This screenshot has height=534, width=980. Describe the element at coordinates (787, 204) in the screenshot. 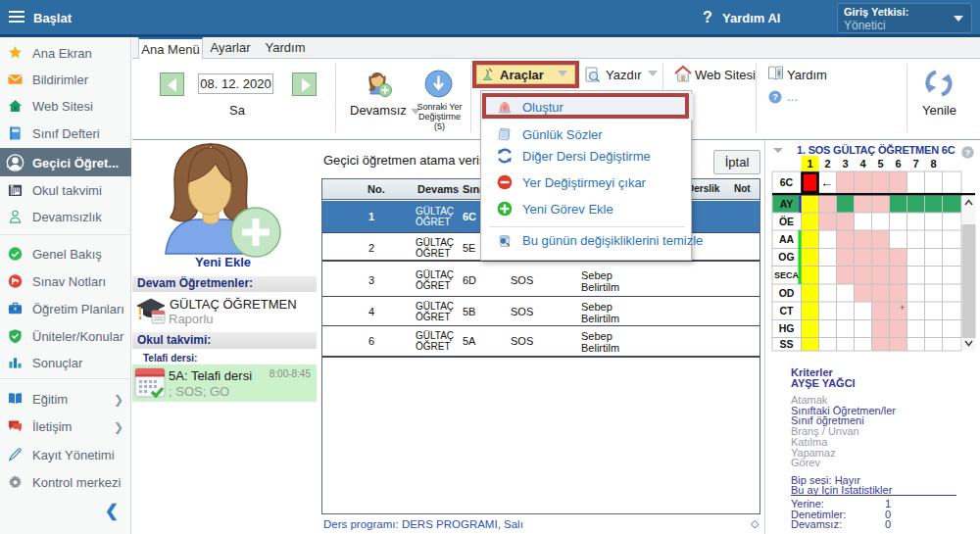

I see `svg-text: AY` at that location.